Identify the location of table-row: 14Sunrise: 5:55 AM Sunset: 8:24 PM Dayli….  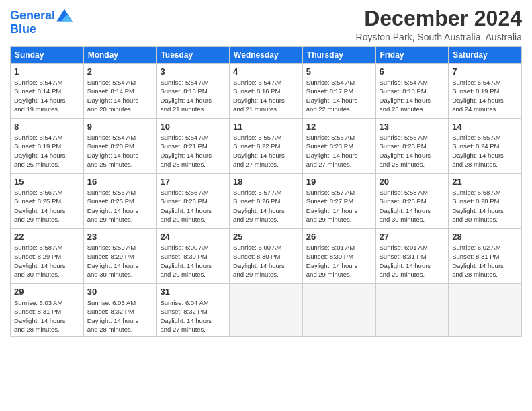
(485, 146).